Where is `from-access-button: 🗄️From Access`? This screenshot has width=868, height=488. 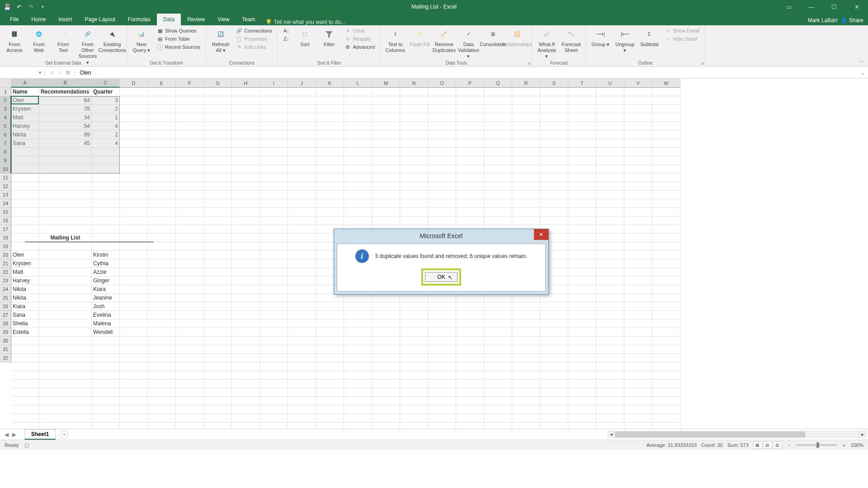 from-access-button: 🗄️From Access is located at coordinates (14, 41).